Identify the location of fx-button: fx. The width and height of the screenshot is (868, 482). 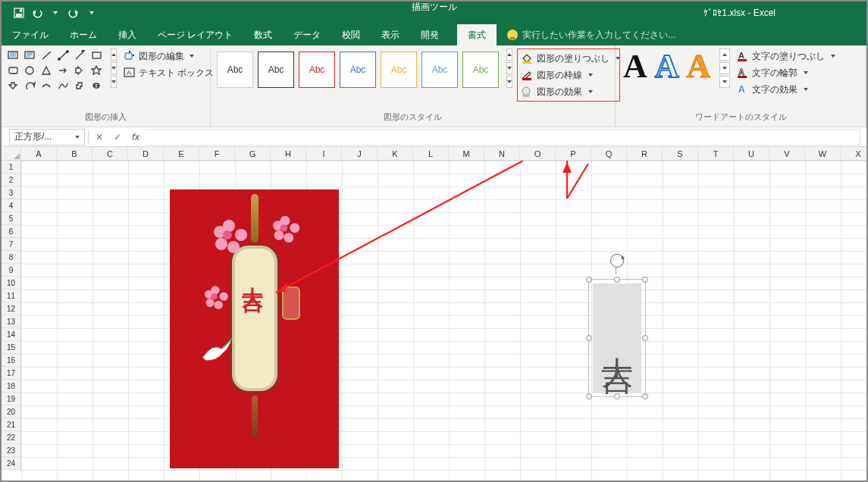
(136, 137).